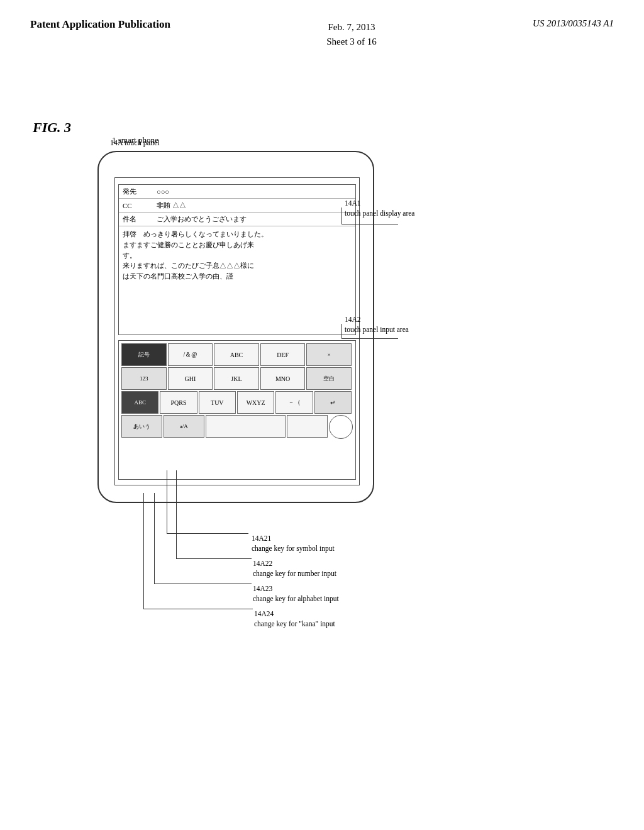 This screenshot has height=830, width=644. Describe the element at coordinates (342, 331) in the screenshot. I see `ann-line-14a2-v` at that location.